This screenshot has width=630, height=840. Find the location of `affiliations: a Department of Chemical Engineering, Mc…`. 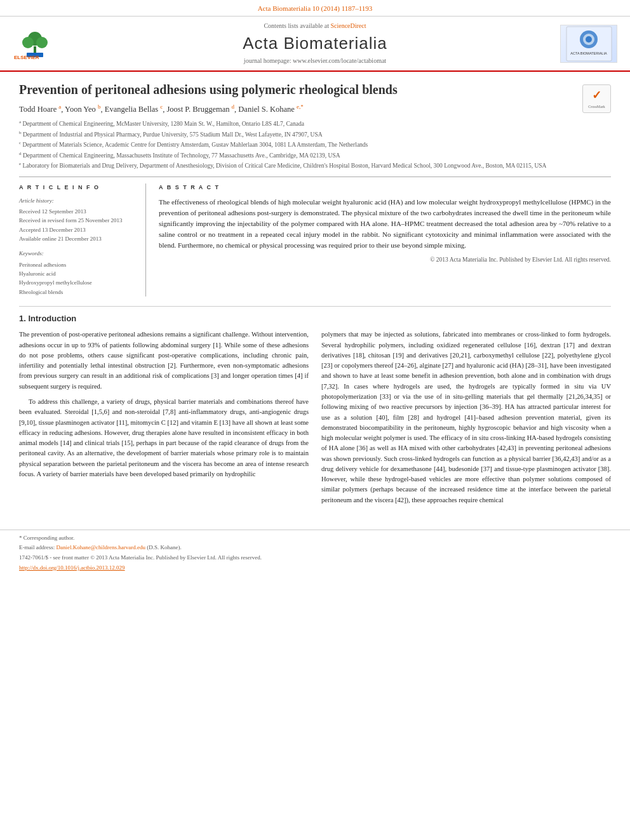

affiliations: a Department of Chemical Engineering, Mc… is located at coordinates (315, 145).